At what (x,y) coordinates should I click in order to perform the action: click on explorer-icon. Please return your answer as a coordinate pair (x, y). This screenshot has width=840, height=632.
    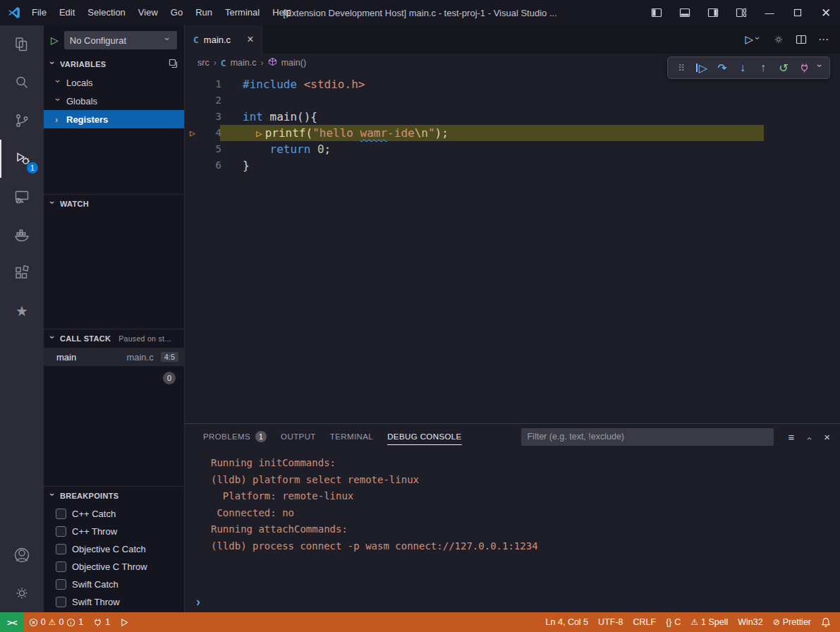
    Looking at the image, I should click on (22, 44).